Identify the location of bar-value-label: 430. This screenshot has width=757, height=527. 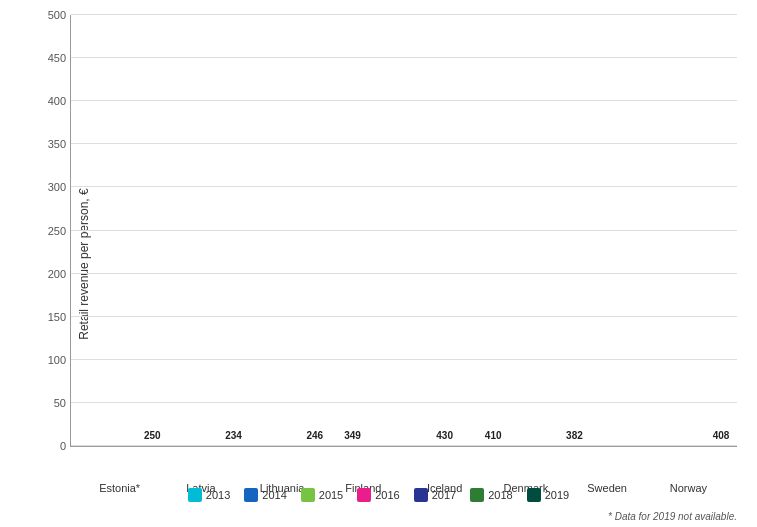
(444, 436).